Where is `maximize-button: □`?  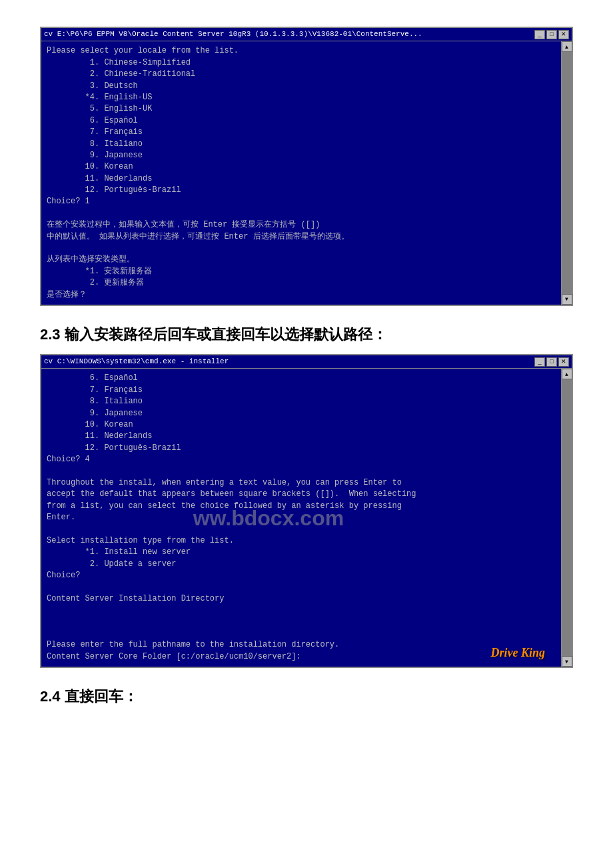
maximize-button: □ is located at coordinates (552, 35).